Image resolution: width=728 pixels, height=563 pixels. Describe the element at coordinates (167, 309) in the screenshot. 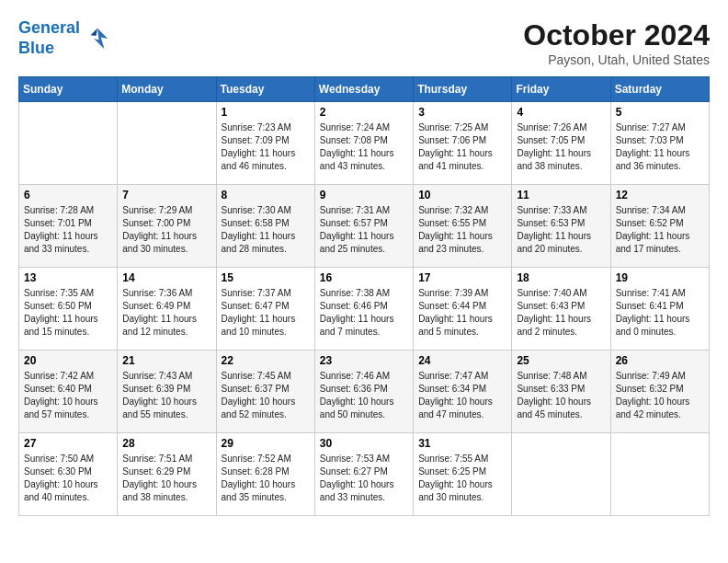

I see `calendar-day-cell: 14Sunrise: 7:36 AM Sunset: 6:49 PM Dayli…` at that location.